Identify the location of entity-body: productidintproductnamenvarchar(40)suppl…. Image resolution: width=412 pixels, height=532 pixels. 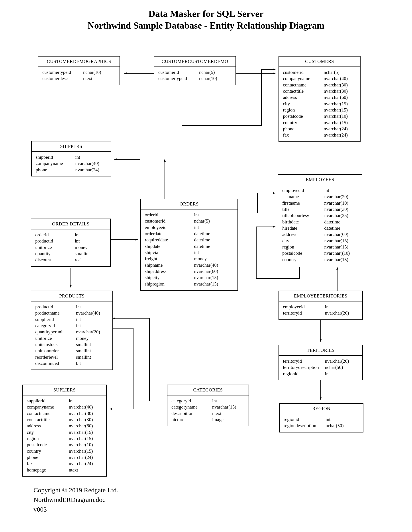
(72, 336).